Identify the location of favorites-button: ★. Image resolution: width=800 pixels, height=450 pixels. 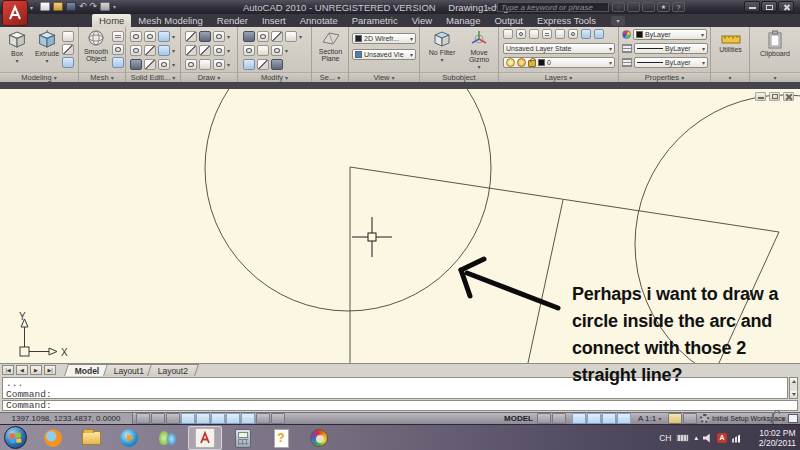
(664, 7).